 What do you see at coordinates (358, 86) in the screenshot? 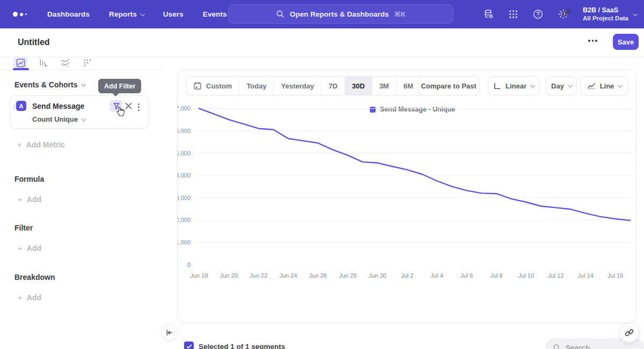
I see `range-30d: 30D` at bounding box center [358, 86].